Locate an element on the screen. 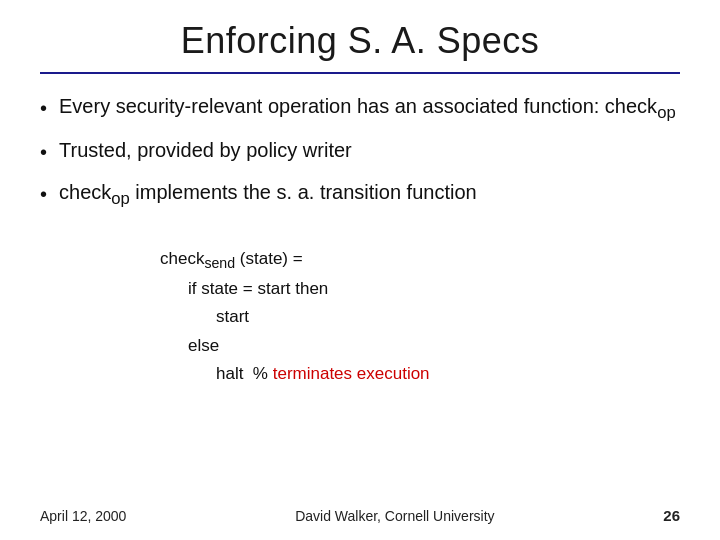 This screenshot has height=540, width=720. code-line-2: if state = start then is located at coordinates (420, 289).